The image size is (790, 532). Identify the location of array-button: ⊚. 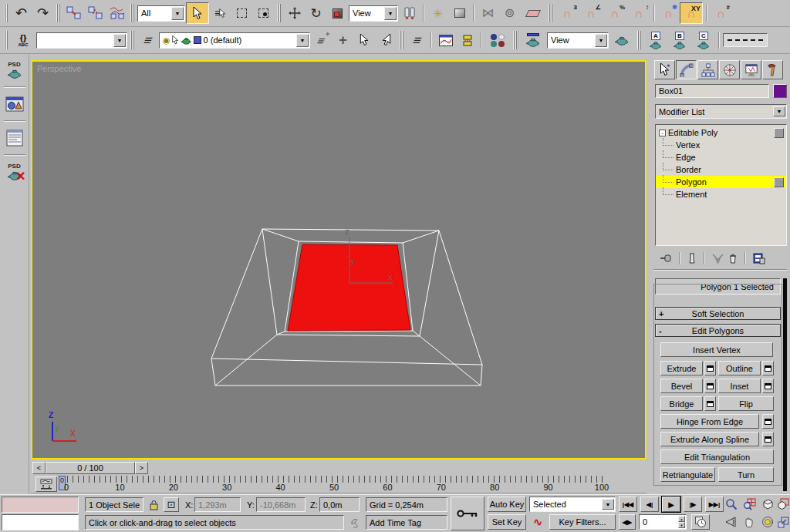
(509, 13).